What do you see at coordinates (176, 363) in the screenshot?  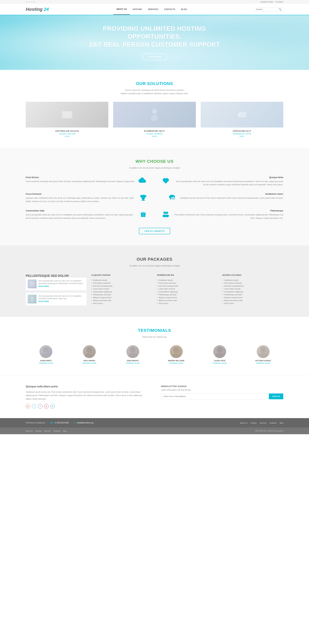 I see `person-title-marian: Vestibulum iaculis` at bounding box center [176, 363].